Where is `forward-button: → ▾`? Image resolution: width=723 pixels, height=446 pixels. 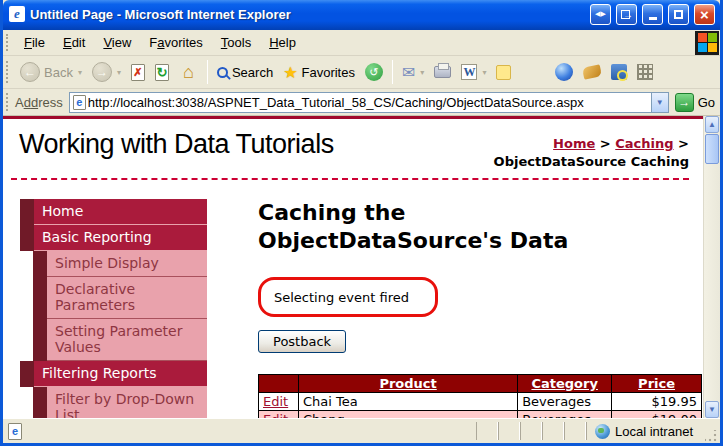 forward-button: → ▾ is located at coordinates (106, 72).